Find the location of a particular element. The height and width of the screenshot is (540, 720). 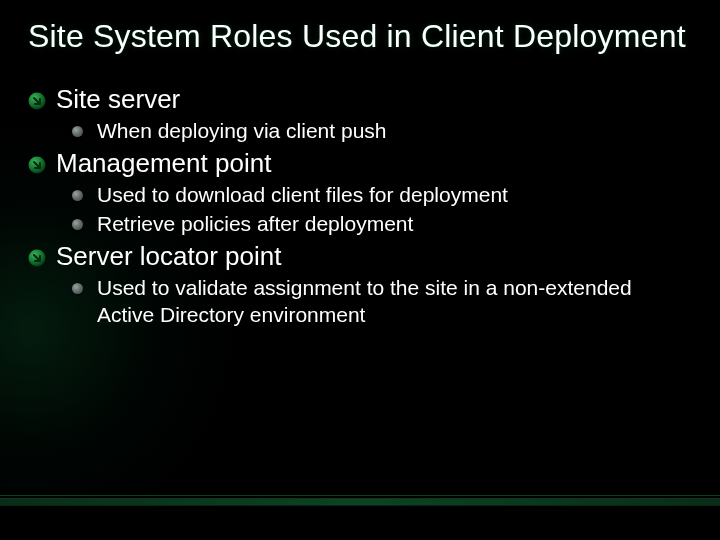

list-item: Used to download client files for deploy… is located at coordinates (382, 194).